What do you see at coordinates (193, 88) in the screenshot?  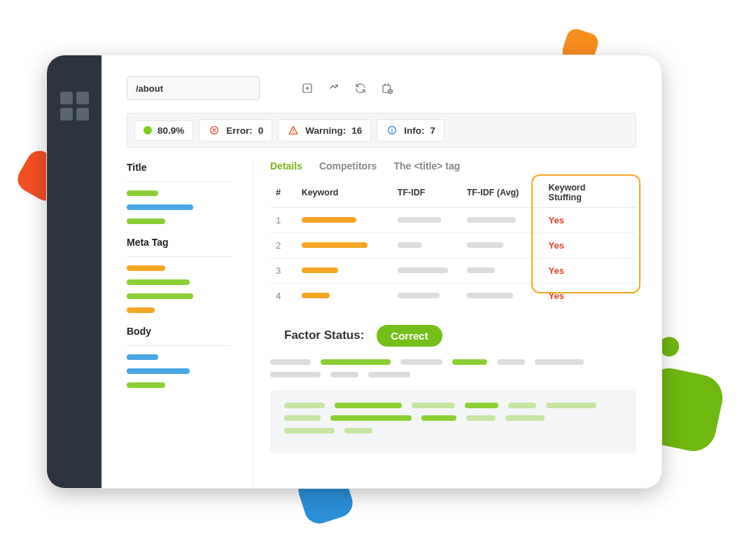 I see `url-input` at bounding box center [193, 88].